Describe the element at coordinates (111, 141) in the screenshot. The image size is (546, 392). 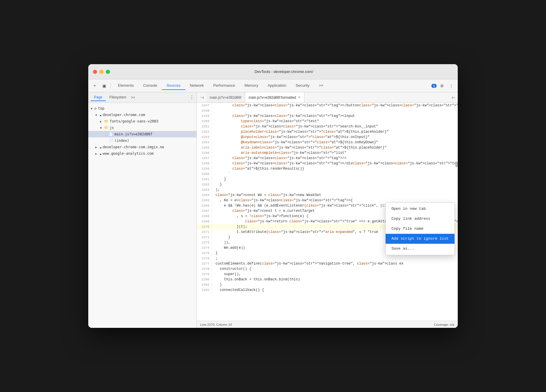
I see `file-icon-index: 📄` at that location.